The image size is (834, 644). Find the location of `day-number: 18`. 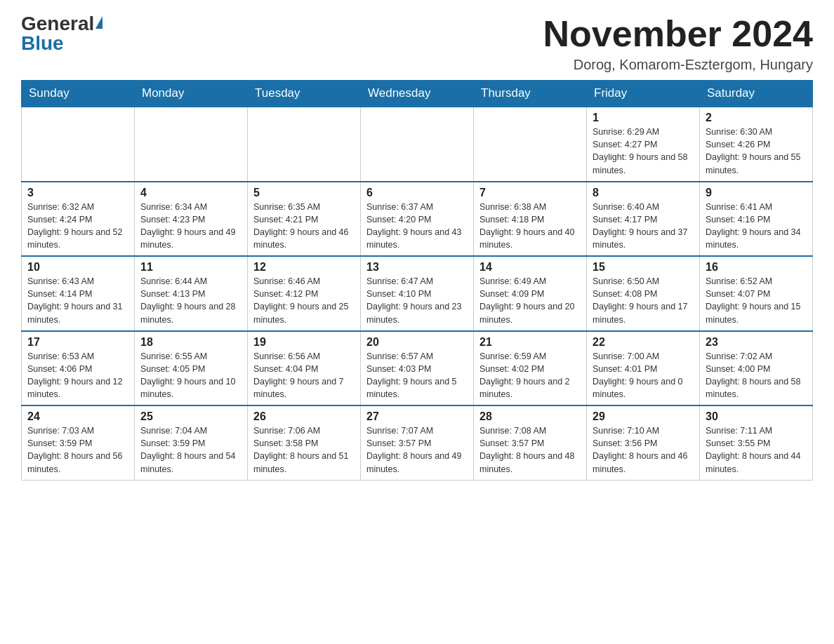

day-number: 18 is located at coordinates (191, 342).